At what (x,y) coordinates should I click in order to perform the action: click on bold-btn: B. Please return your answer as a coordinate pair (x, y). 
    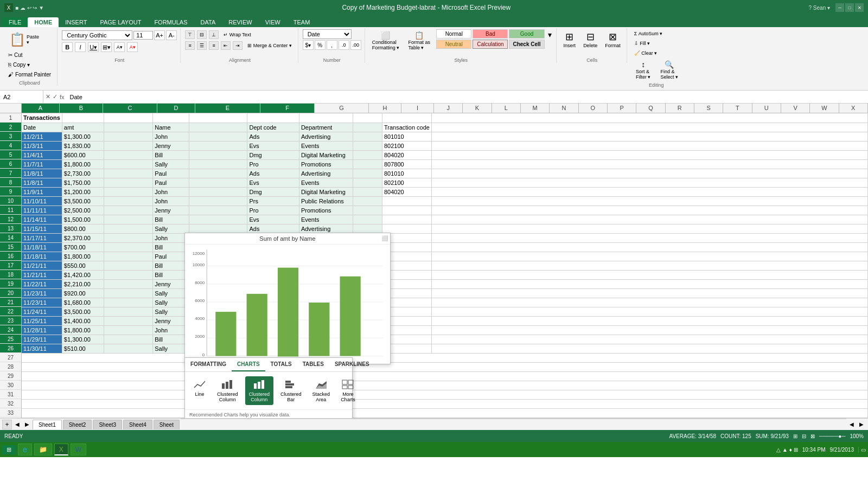
    Looking at the image, I should click on (67, 47).